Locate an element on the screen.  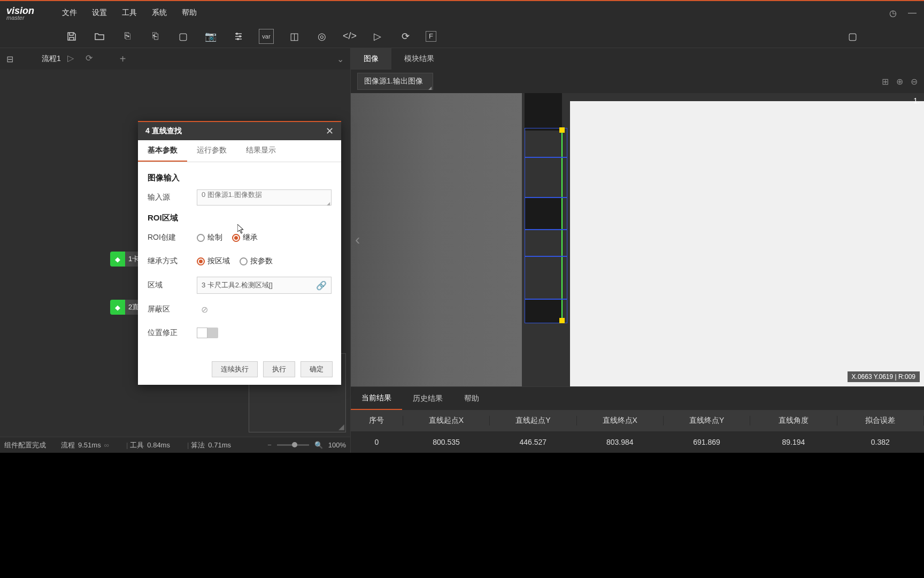
layout-icon: ◫ is located at coordinates (294, 36).